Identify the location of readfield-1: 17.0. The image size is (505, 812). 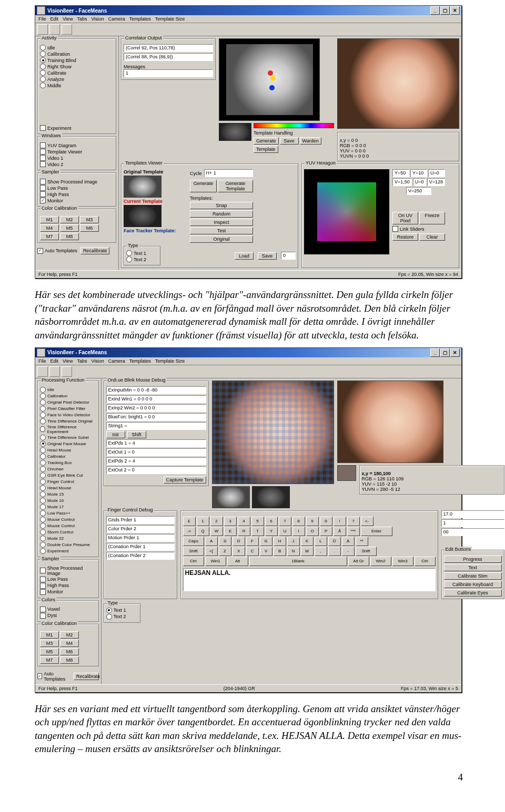
(473, 514).